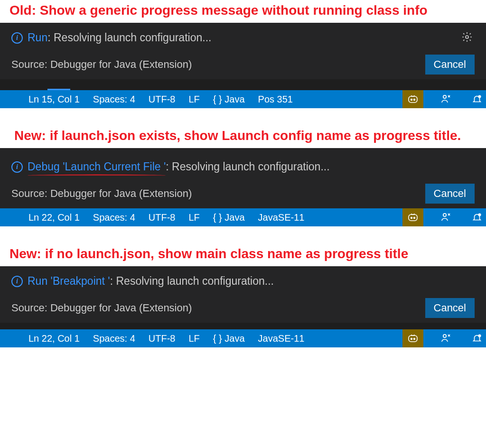 The height and width of the screenshot is (448, 486). Describe the element at coordinates (243, 51) in the screenshot. I see `notification-old: i Run: Resolving launch configuration...…` at that location.